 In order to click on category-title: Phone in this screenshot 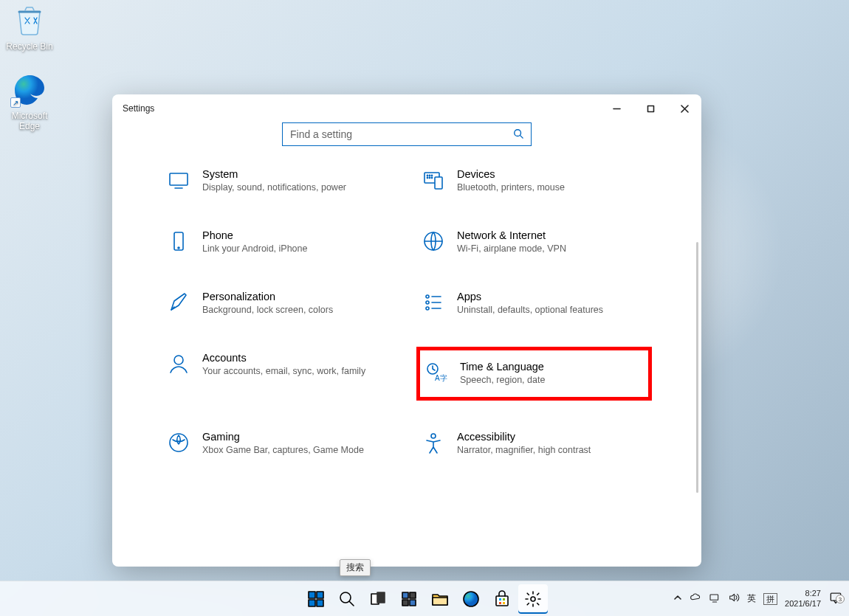, I will do `click(255, 235)`.